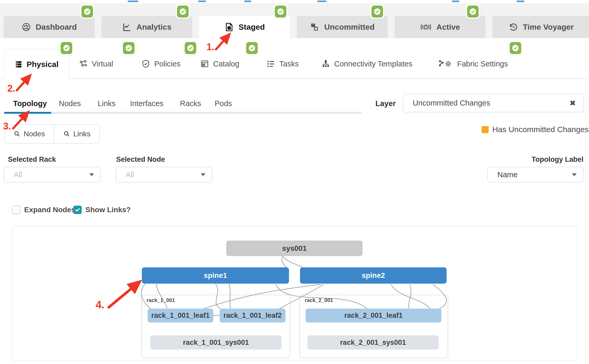 The image size is (589, 364). I want to click on search-button-group: Nodes Links, so click(52, 134).